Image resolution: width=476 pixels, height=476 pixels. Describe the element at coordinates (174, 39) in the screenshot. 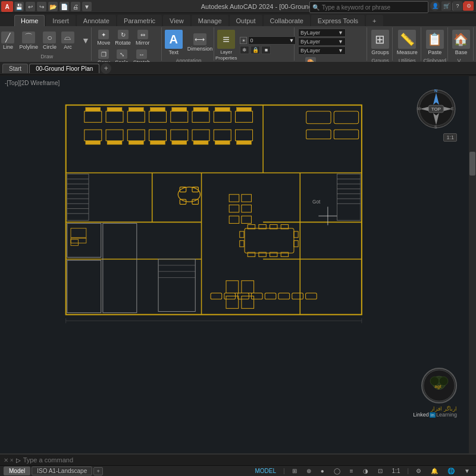

I see `text-icon: A` at that location.